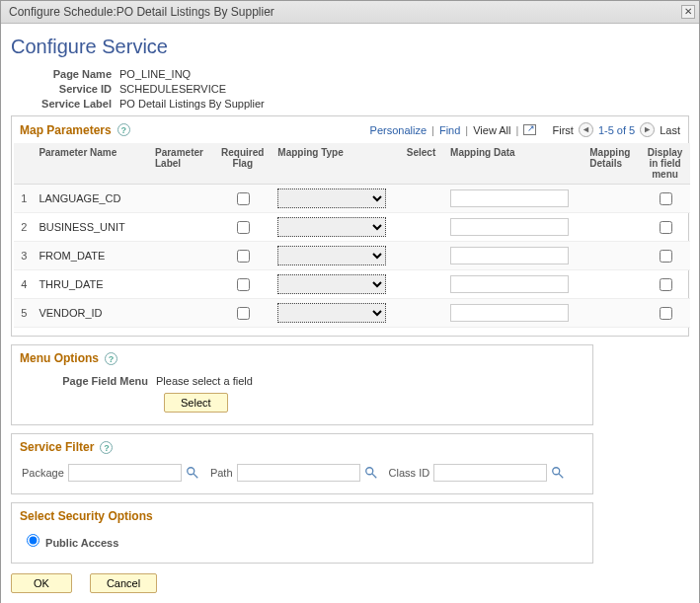 The width and height of the screenshot is (700, 603). What do you see at coordinates (336, 164) in the screenshot?
I see `col-mapping-type: Mapping Type` at bounding box center [336, 164].